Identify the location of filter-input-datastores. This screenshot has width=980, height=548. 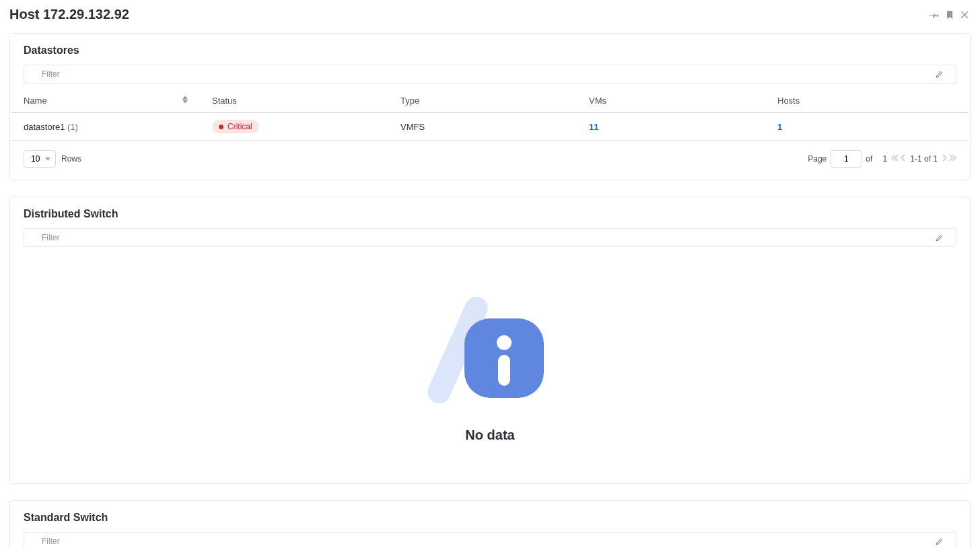
(486, 74).